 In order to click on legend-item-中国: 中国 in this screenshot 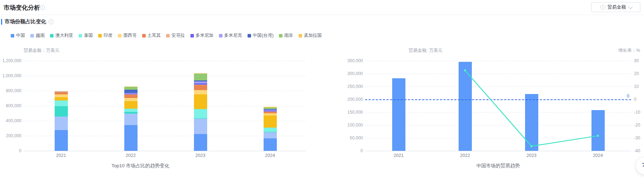, I will do `click(18, 36)`.